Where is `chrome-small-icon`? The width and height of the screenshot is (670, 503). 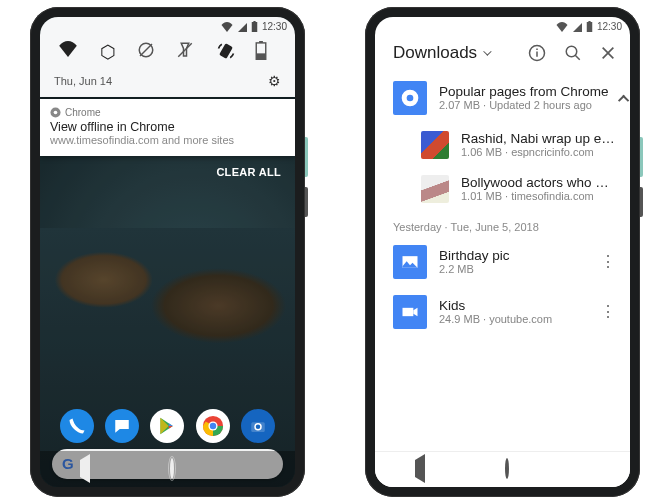
chrome-small-icon is located at coordinates (56, 112).